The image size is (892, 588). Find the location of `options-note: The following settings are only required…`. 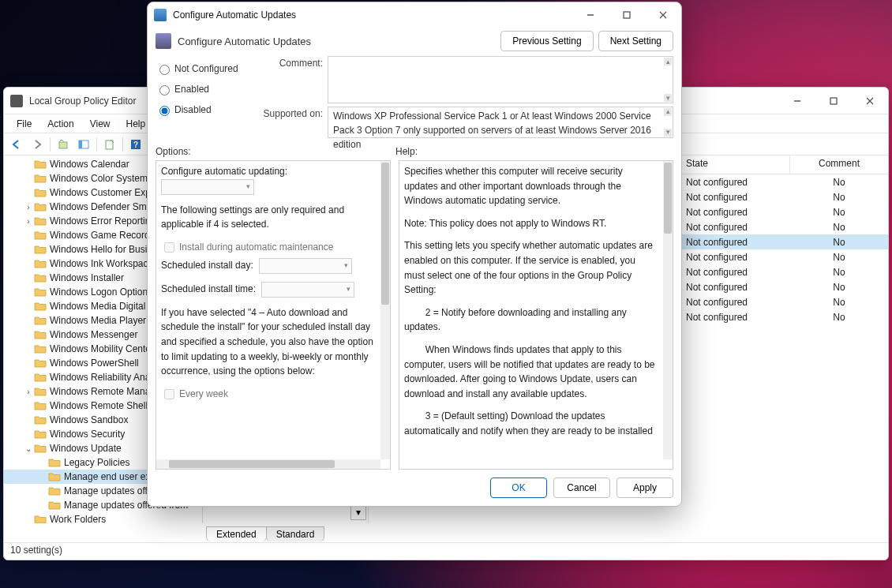

options-note: The following settings are only required… is located at coordinates (268, 218).